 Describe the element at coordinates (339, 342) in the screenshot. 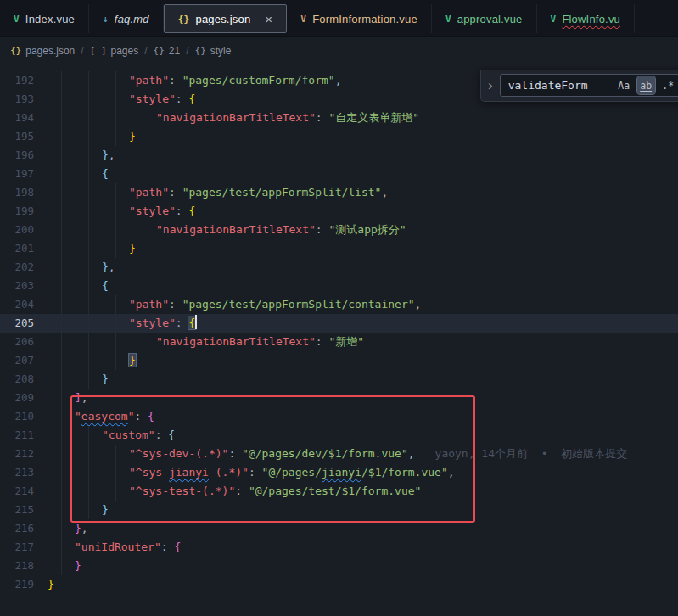

I see `code-line: 206"navigationBarTitleText": "新增"` at that location.